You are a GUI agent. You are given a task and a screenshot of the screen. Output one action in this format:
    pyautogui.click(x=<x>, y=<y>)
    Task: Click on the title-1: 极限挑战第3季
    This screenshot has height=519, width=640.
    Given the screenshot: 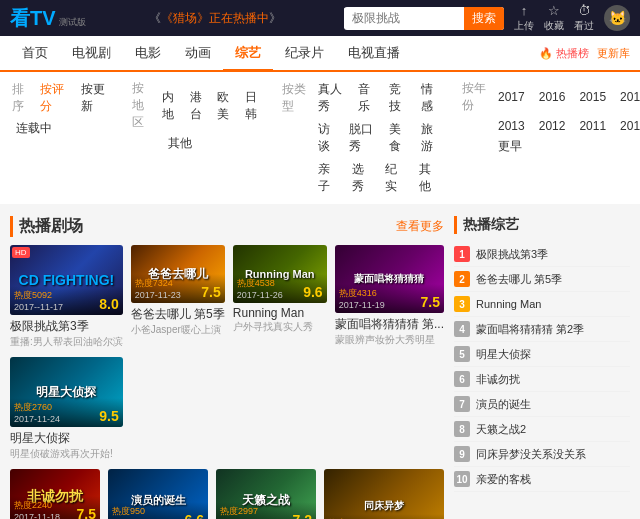 What is the action you would take?
    pyautogui.click(x=66, y=326)
    